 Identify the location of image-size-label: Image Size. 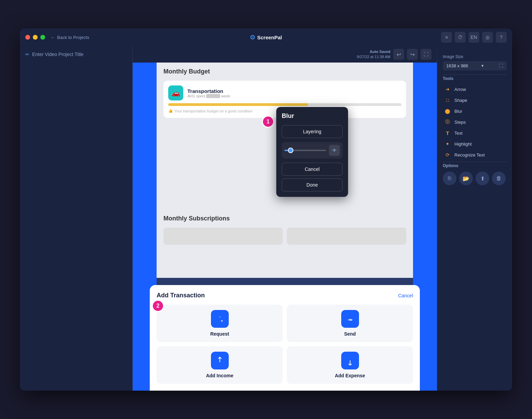
(475, 57).